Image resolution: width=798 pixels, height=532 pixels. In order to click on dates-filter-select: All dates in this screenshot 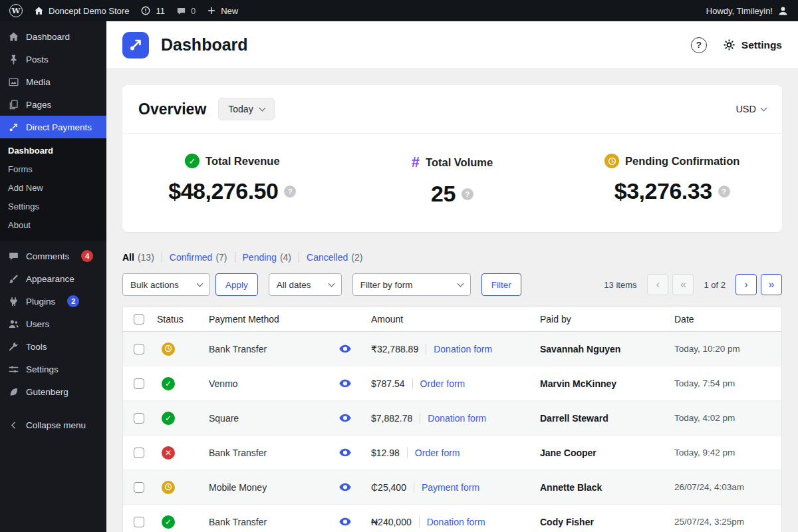, I will do `click(305, 285)`.